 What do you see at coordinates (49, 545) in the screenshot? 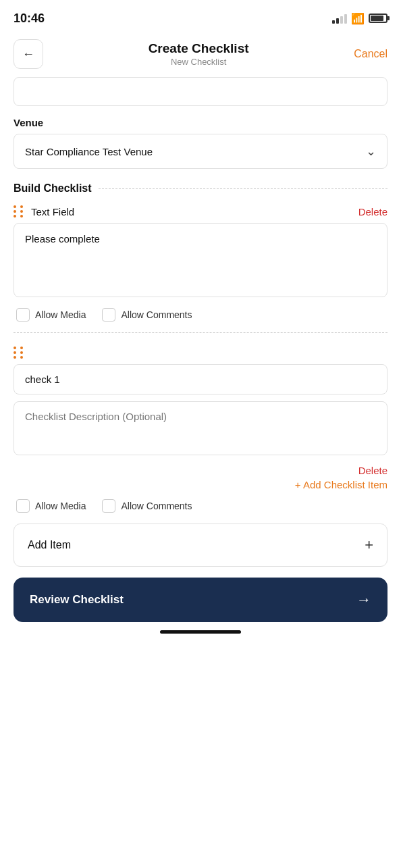
I see `add-item-label: Add Item` at bounding box center [49, 545].